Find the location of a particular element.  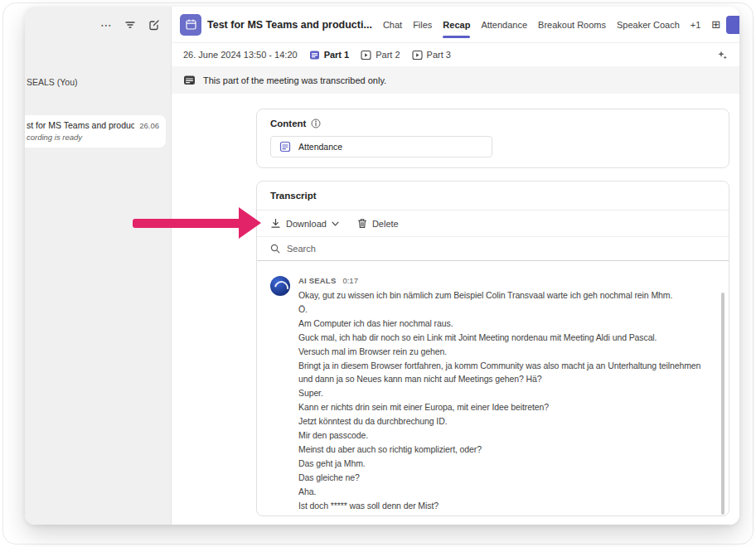

attendance-content-item: Attendance is located at coordinates (381, 147).